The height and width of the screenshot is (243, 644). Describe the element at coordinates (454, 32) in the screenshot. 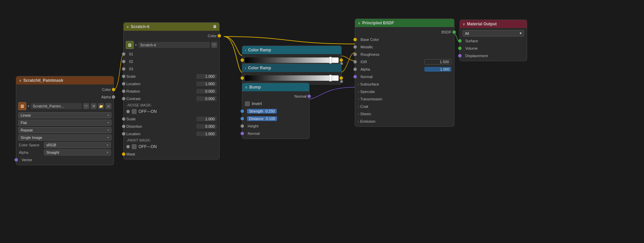

I see `bsdf-socket-out` at that location.